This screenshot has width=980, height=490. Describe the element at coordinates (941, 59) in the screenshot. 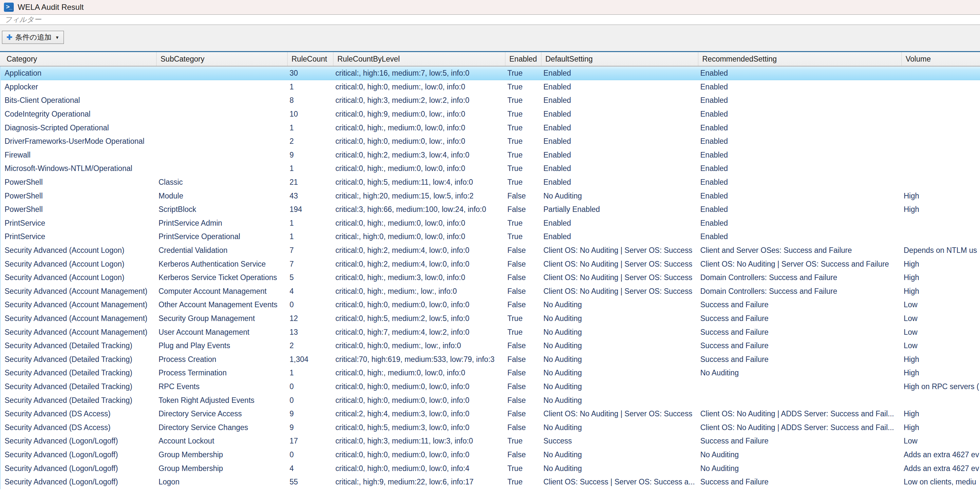

I see `column-header-volume: Volume` at that location.